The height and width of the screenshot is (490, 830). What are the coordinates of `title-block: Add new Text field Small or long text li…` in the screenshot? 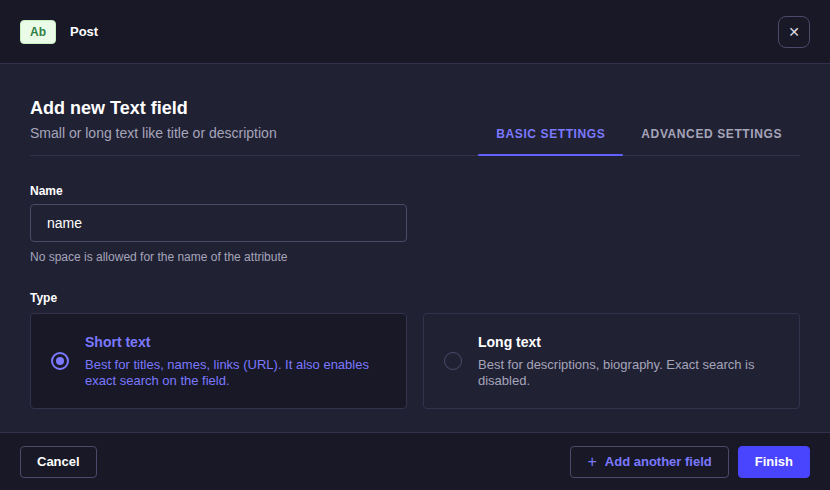 It's located at (154, 110).